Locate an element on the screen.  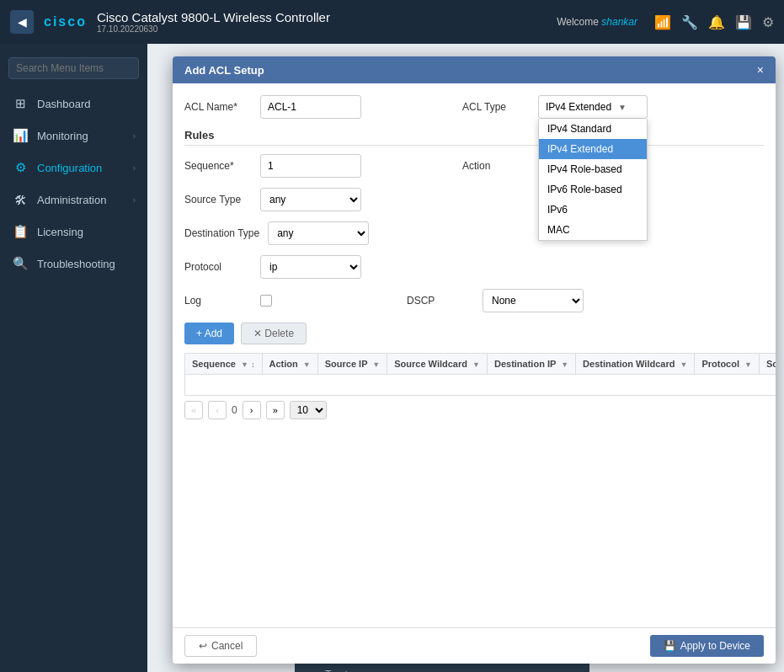
option-mac: MAC is located at coordinates (593, 230).